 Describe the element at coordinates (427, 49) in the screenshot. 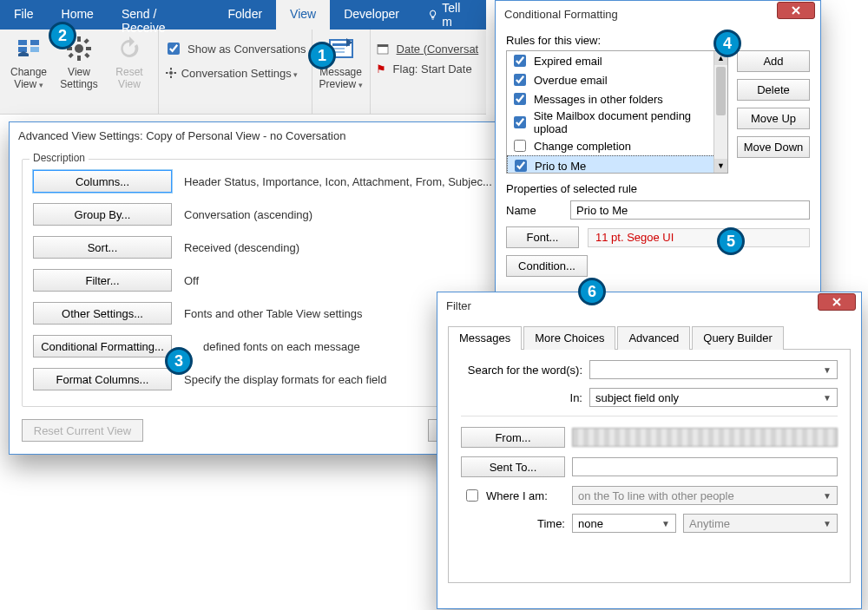

I see `arrange-date-button: Date (Conversat` at that location.